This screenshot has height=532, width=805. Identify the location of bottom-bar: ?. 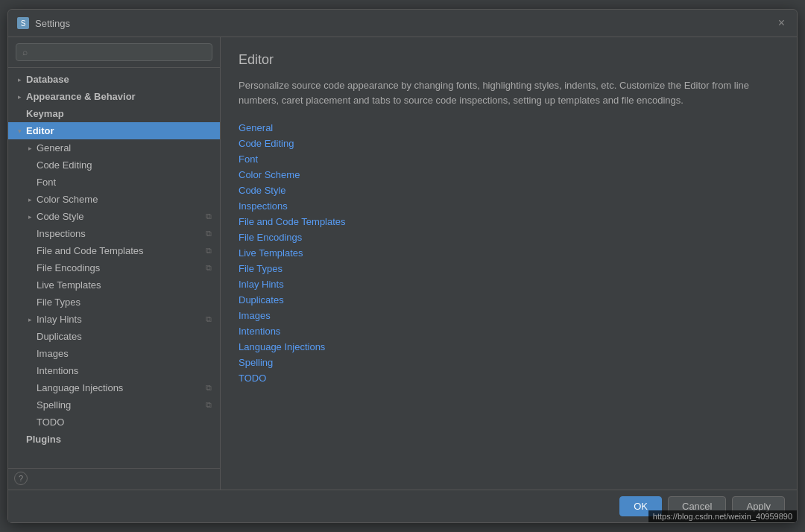
(114, 478).